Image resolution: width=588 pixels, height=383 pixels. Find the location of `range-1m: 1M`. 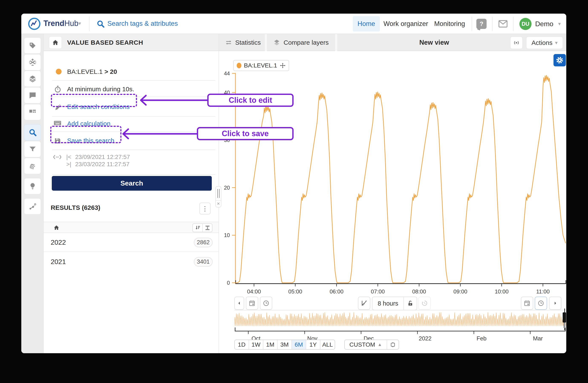

range-1m: 1M is located at coordinates (271, 345).